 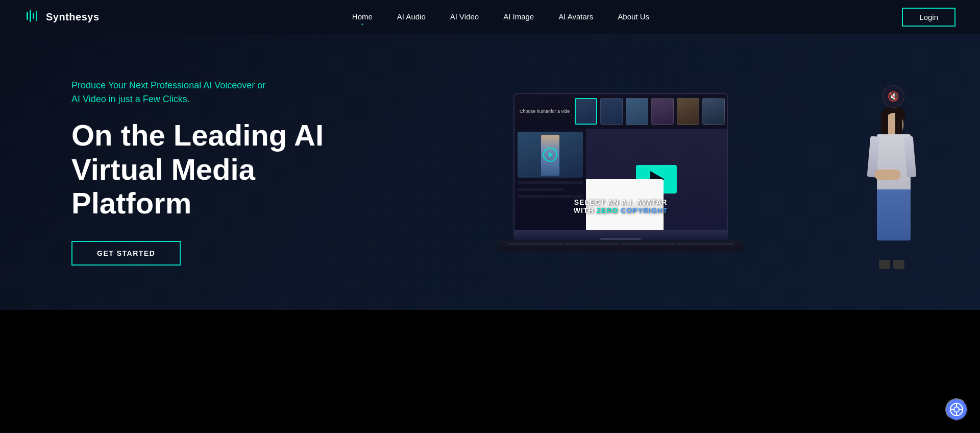 I want to click on brand-name: Synthesys, so click(x=72, y=17).